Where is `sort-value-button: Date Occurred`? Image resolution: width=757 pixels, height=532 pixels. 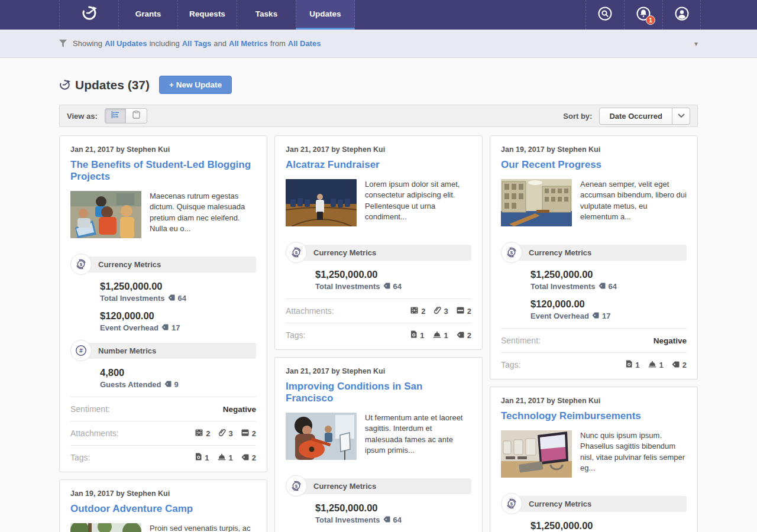 sort-value-button: Date Occurred is located at coordinates (636, 116).